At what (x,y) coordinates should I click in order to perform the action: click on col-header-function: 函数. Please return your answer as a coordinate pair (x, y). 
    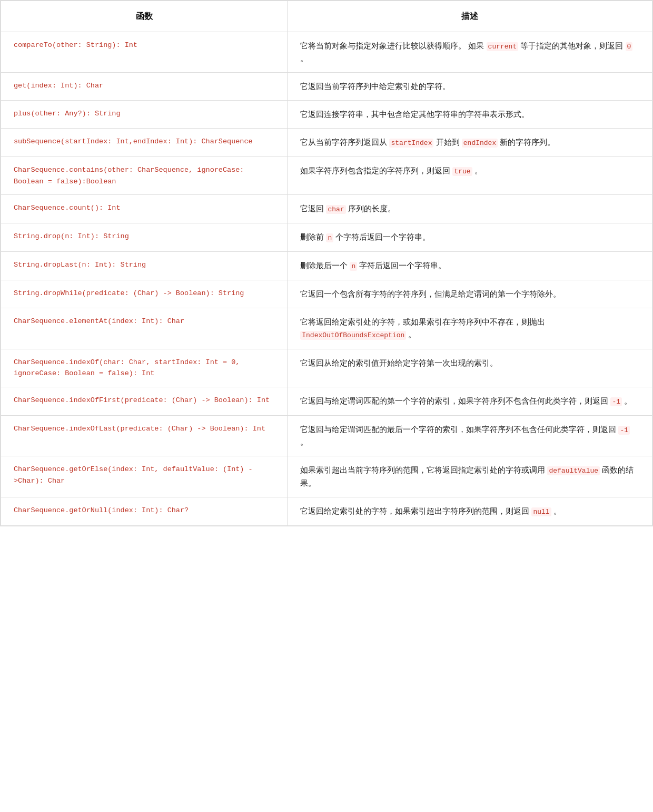
    Looking at the image, I should click on (144, 17).